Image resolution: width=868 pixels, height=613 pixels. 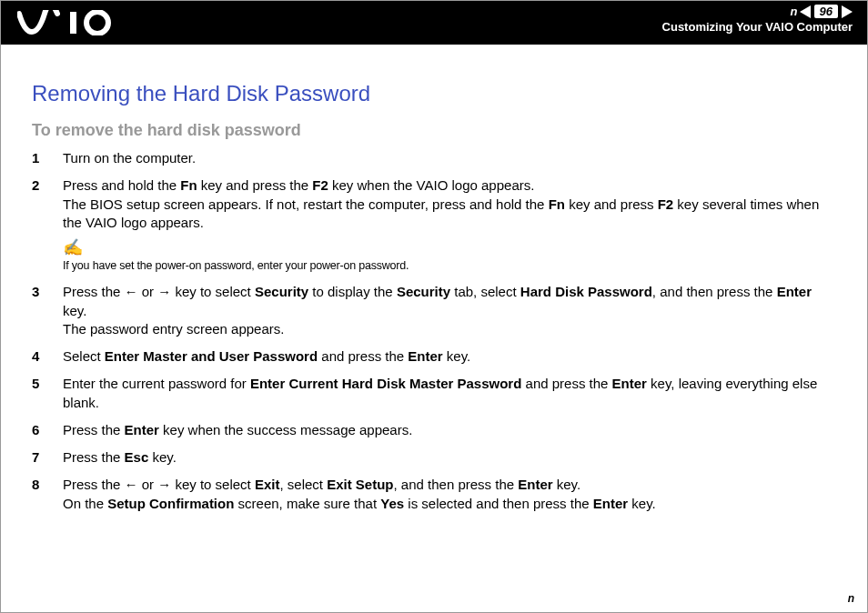 I want to click on header-bar: n 96 Customizing Your VAIO Computer, so click(x=434, y=23).